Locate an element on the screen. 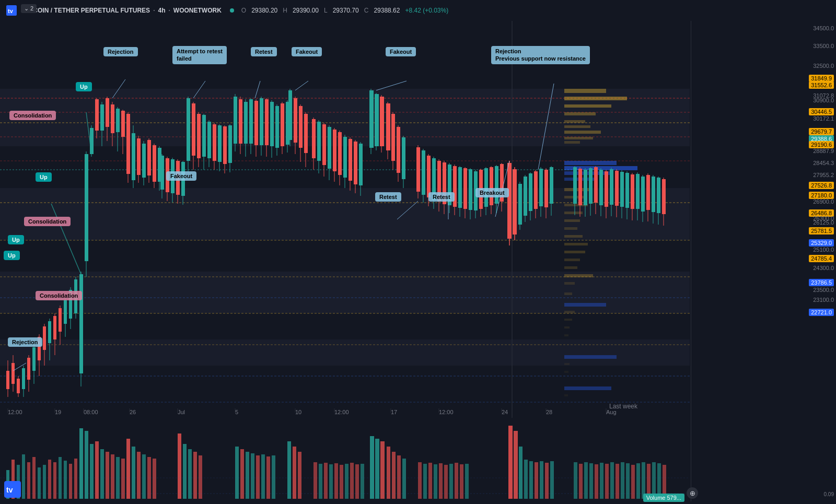 This screenshot has width=836, height=504. price-25329: 25329.0 is located at coordinates (821, 243).